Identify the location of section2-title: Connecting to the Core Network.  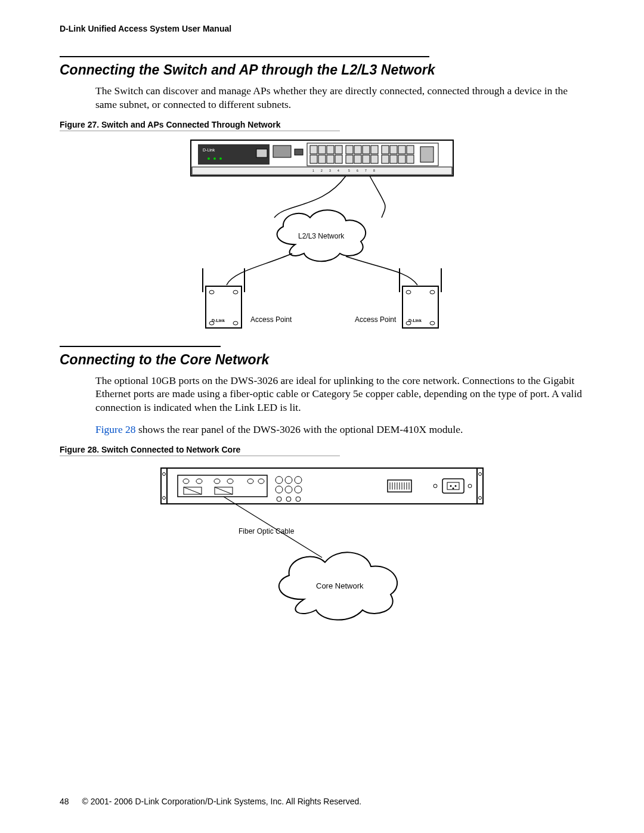
(322, 358).